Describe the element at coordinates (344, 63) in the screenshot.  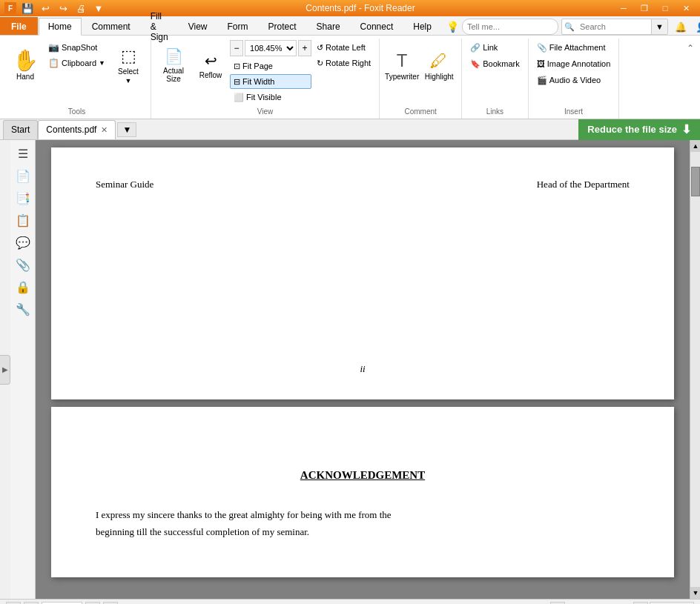
I see `rotate-right-button: ↻ Rotate Right` at that location.